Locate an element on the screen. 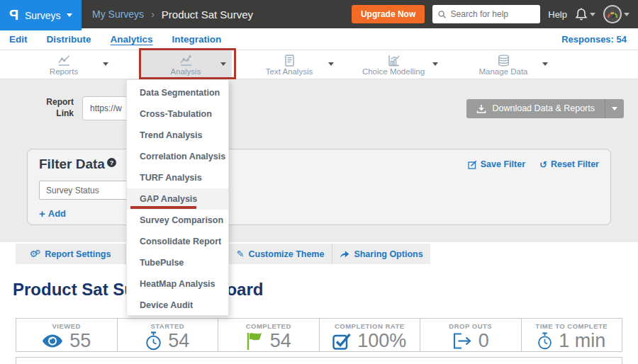 The width and height of the screenshot is (638, 364). download-split-button: Download Data & Reports is located at coordinates (545, 109).